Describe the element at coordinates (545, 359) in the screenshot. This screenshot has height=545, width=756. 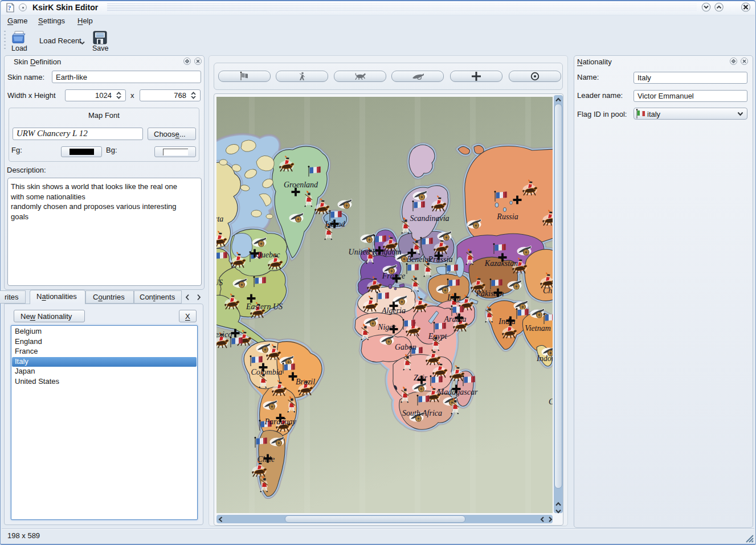
I see `svg-text: Indon` at that location.